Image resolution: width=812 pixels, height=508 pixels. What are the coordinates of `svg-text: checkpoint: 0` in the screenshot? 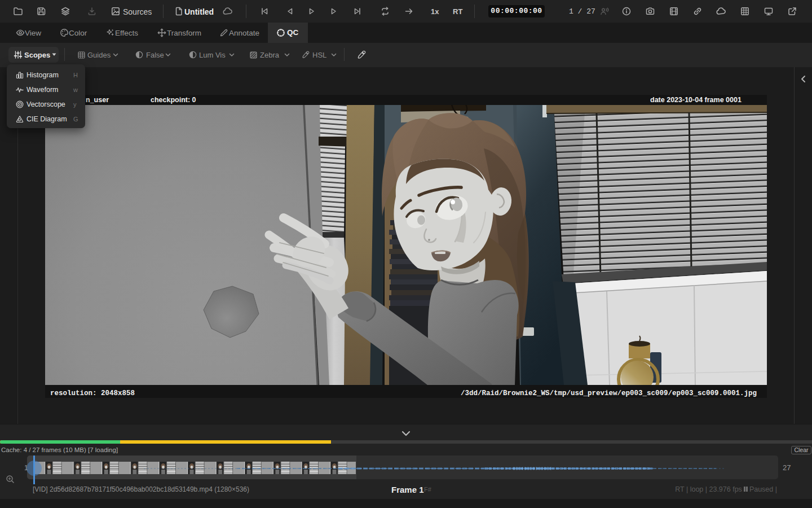 It's located at (174, 100).